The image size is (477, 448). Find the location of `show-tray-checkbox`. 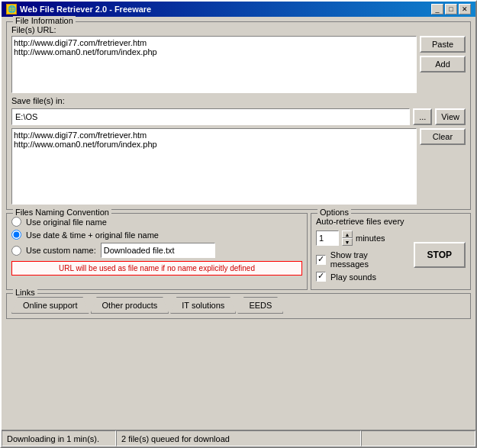

show-tray-checkbox is located at coordinates (321, 259).